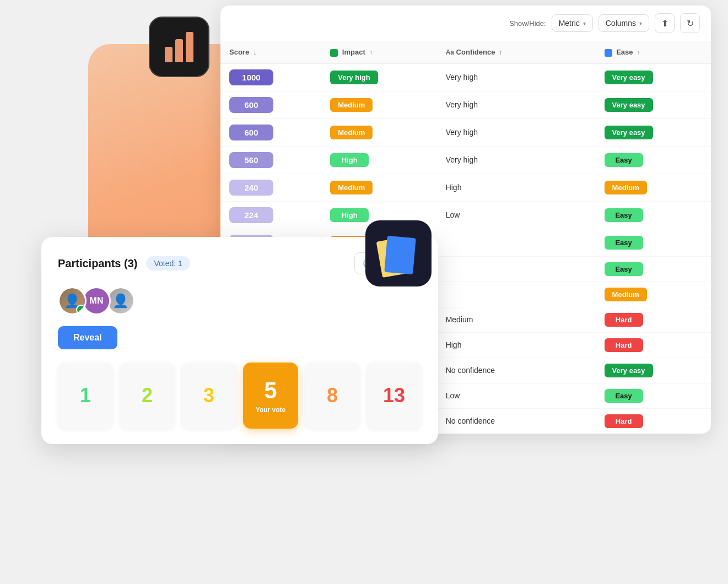 This screenshot has height=584, width=728. Describe the element at coordinates (394, 396) in the screenshot. I see `vote-number: 13` at that location.